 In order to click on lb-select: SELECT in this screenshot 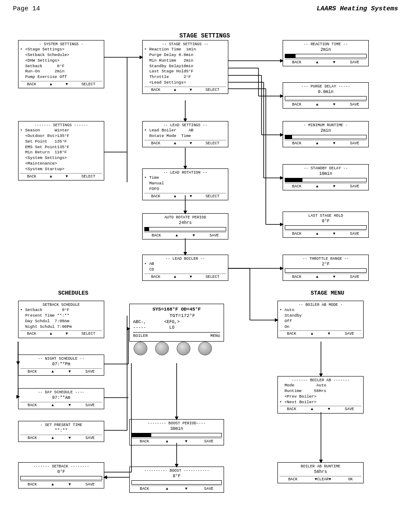, I will do `click(212, 277)`.